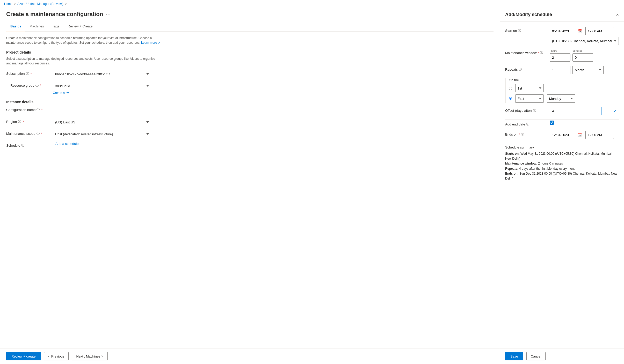 The width and height of the screenshot is (624, 364). What do you see at coordinates (102, 88) in the screenshot?
I see `resource-group-control: 3d3d3d3d Create new` at bounding box center [102, 88].